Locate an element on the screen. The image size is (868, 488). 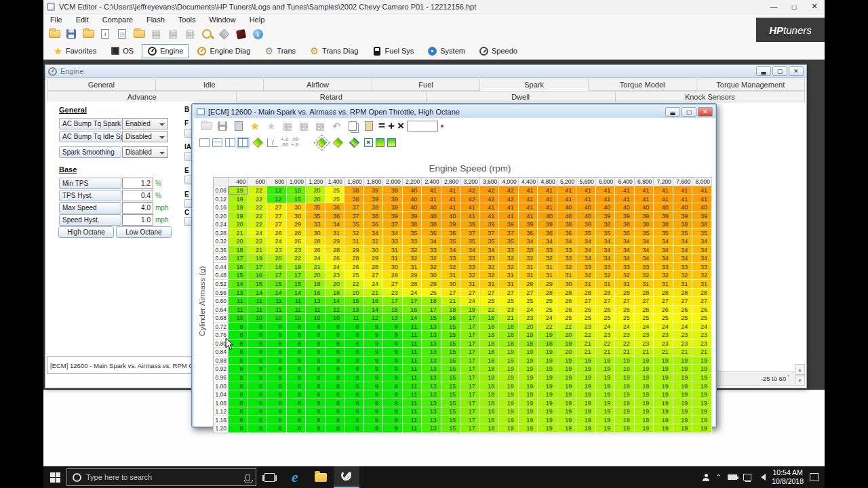
spark-cell: 40 is located at coordinates (412, 199).